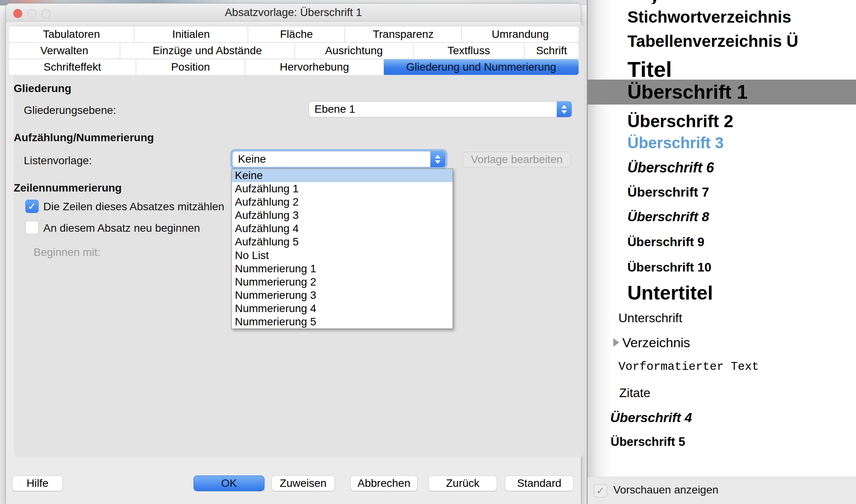  What do you see at coordinates (600, 491) in the screenshot?
I see `show-previews-checkbox: ✓` at bounding box center [600, 491].